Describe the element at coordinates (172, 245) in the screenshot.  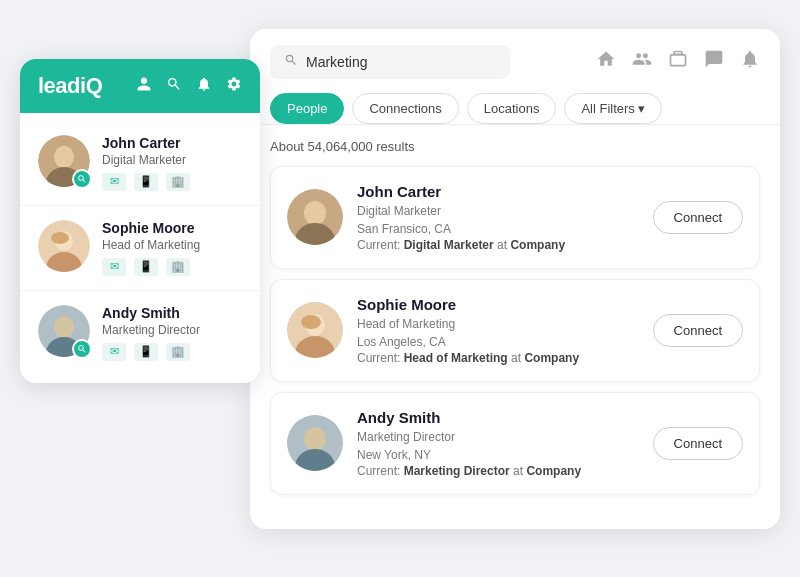
I see `sidebar-person-title: Head of Marketing` at that location.